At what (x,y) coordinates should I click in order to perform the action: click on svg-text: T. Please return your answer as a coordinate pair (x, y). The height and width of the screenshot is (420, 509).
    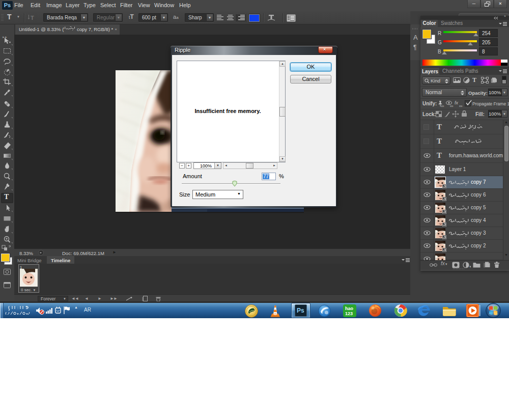
    Looking at the image, I should click on (33, 18).